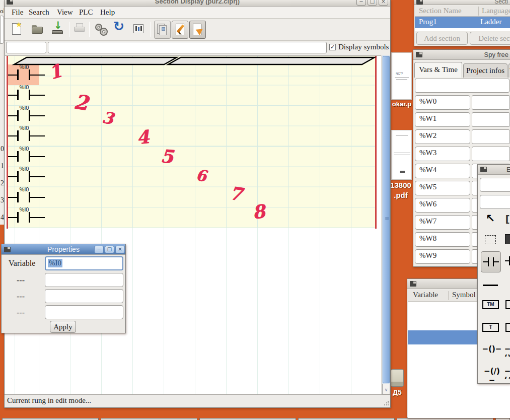  What do you see at coordinates (397, 392) in the screenshot?
I see `desktop-icon-label: Д5` at bounding box center [397, 392].